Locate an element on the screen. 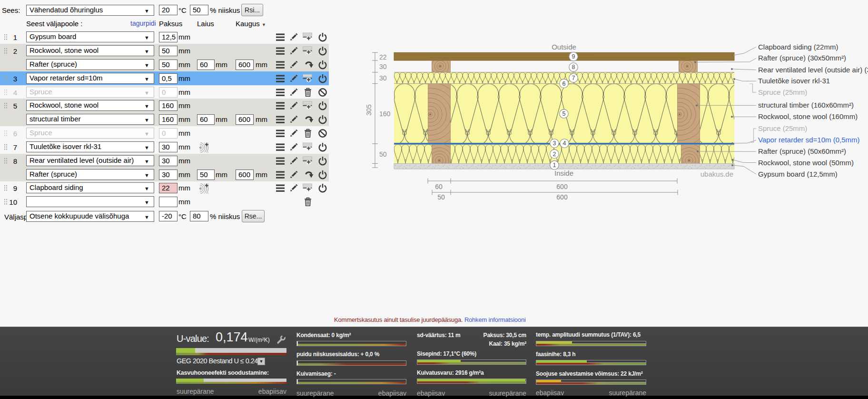 The image size is (868, 399). svg-text: 22 is located at coordinates (383, 57).